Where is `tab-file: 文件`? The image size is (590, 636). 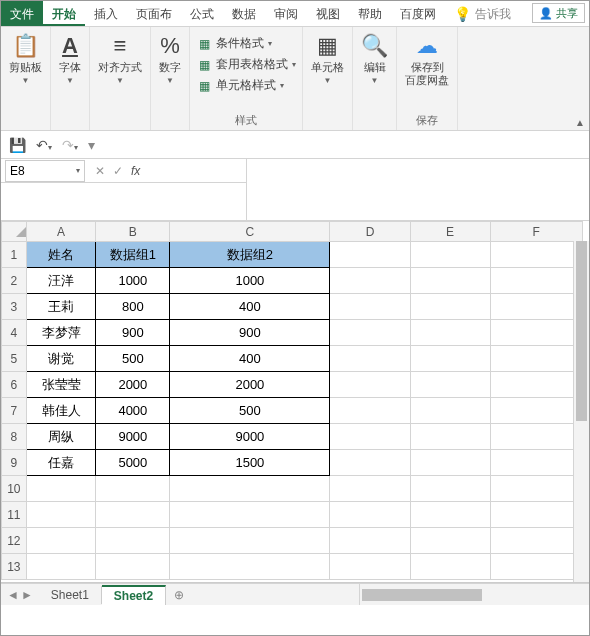 tab-file: 文件 is located at coordinates (22, 14).